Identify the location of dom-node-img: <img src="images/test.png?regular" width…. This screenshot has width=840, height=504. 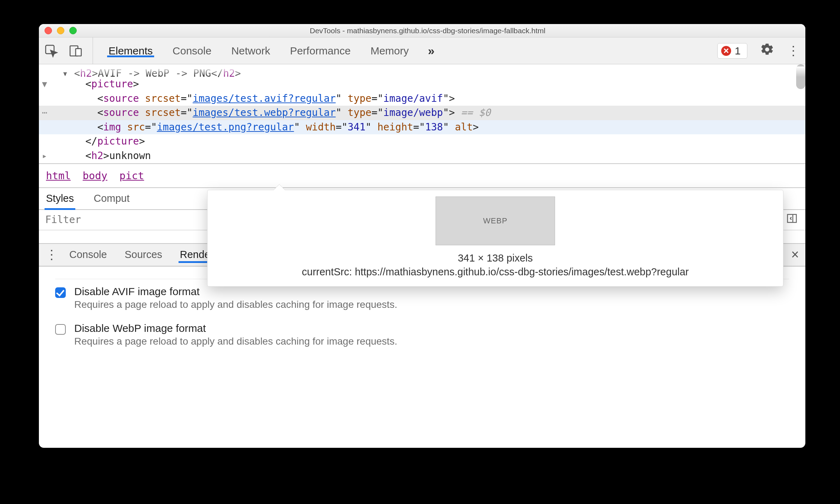
(422, 127).